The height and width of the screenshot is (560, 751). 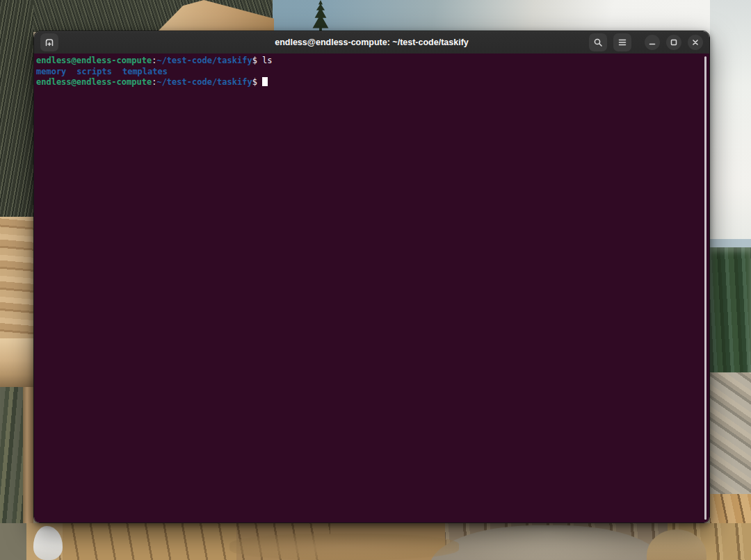 What do you see at coordinates (17, 363) in the screenshot?
I see `wallpaper-beam-left` at bounding box center [17, 363].